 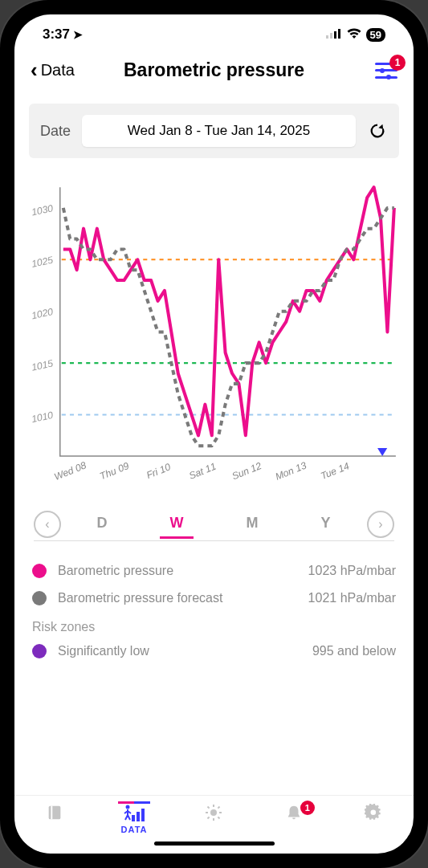 I want to click on alerts-badge: 1, so click(x=308, y=808).